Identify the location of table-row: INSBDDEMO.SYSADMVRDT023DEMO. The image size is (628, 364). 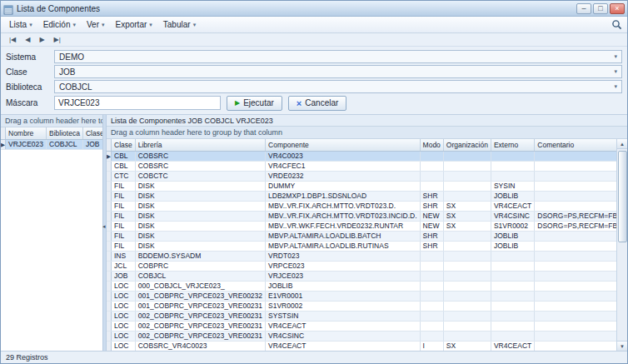
(361, 256).